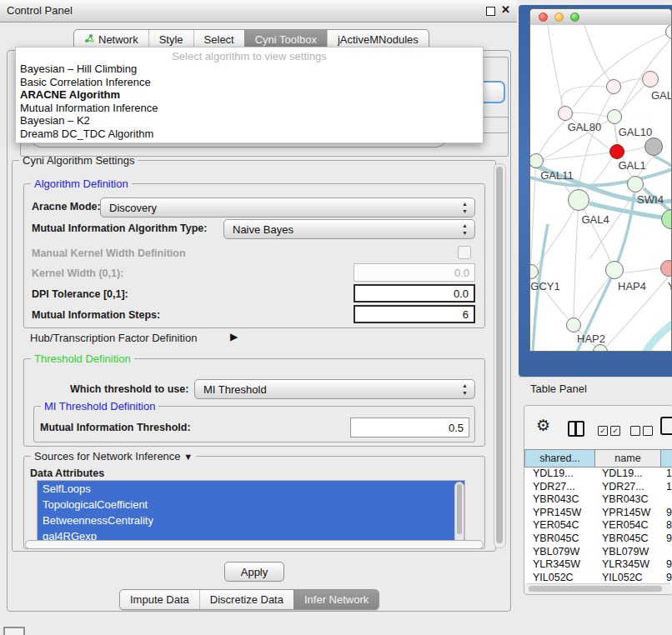 The height and width of the screenshot is (635, 672). I want to click on settings-scrollbar-thumb, so click(499, 355).